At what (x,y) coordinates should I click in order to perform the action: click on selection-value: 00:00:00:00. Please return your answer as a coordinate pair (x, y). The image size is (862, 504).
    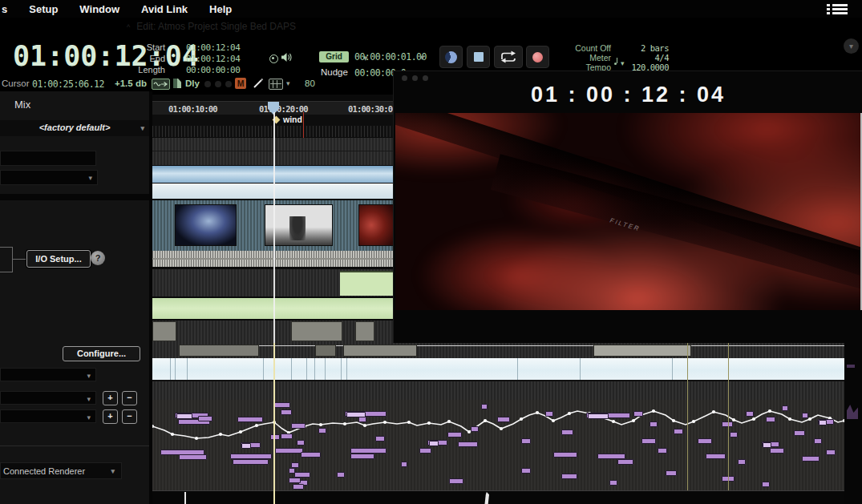
    Looking at the image, I should click on (213, 71).